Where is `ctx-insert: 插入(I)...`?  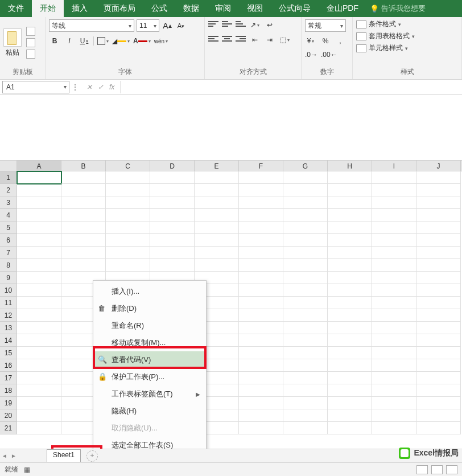
ctx-insert: 插入(I)... is located at coordinates (150, 292).